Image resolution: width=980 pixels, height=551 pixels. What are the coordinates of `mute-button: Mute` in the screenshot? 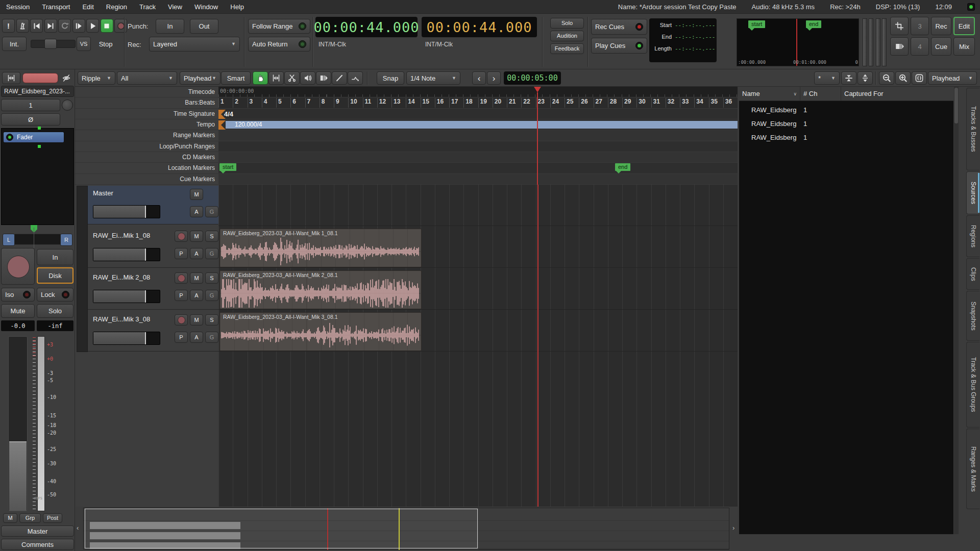 It's located at (18, 311).